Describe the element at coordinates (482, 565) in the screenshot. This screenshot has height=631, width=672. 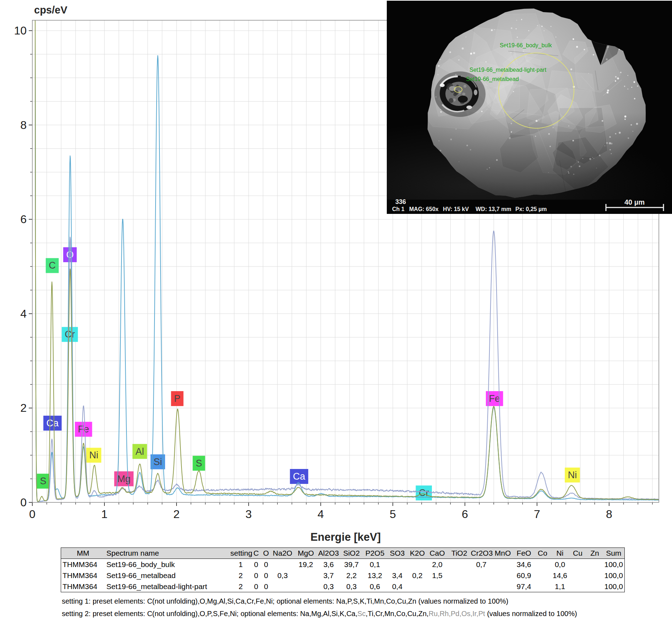
I see `table-cell: 0,7` at that location.